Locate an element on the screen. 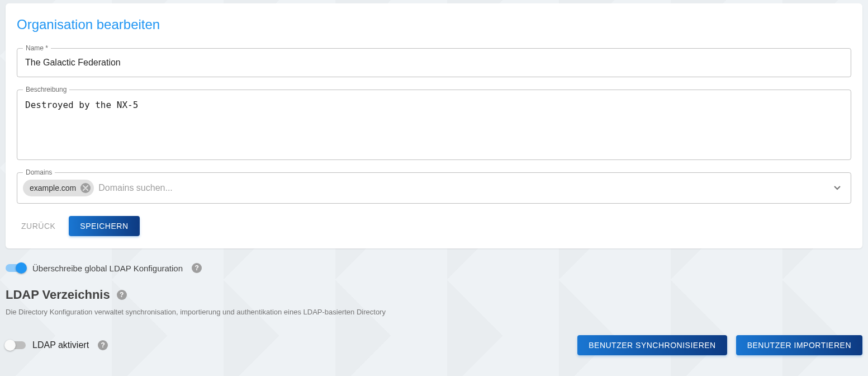  domains-search-input is located at coordinates (463, 188).